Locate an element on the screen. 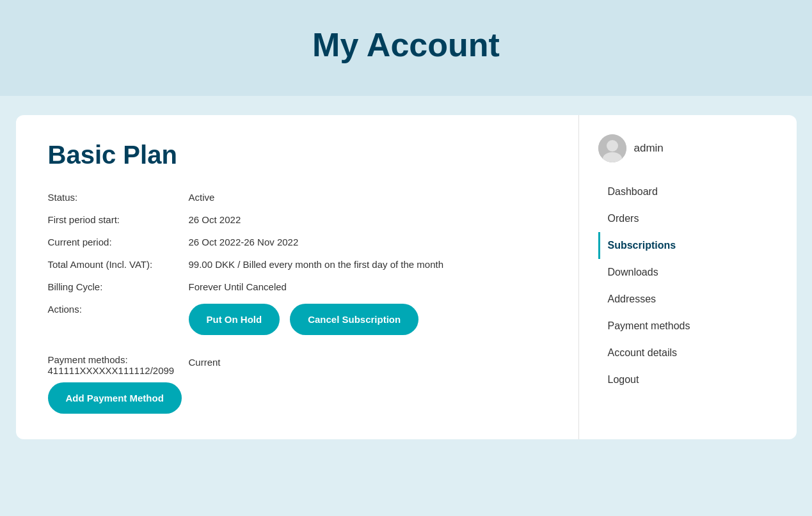 This screenshot has height=516, width=812. sidebar-nav-item-payment-methods: Payment methods is located at coordinates (688, 326).